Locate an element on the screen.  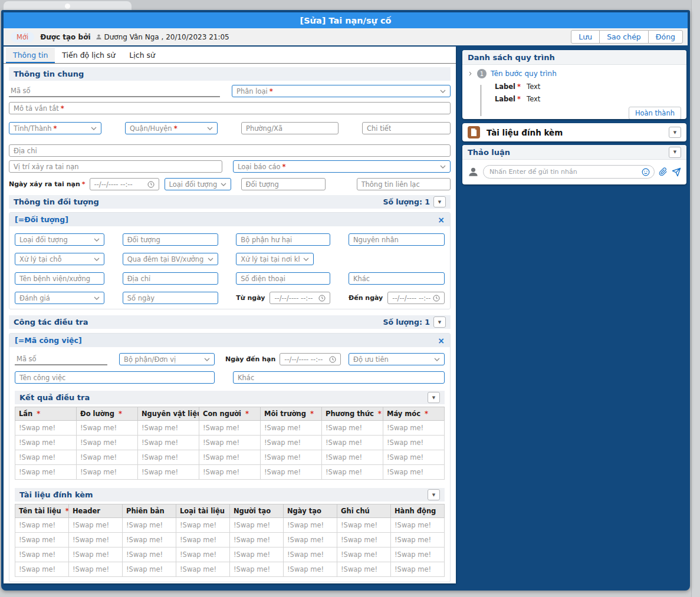
ma-so-field: Mã số is located at coordinates (114, 91).